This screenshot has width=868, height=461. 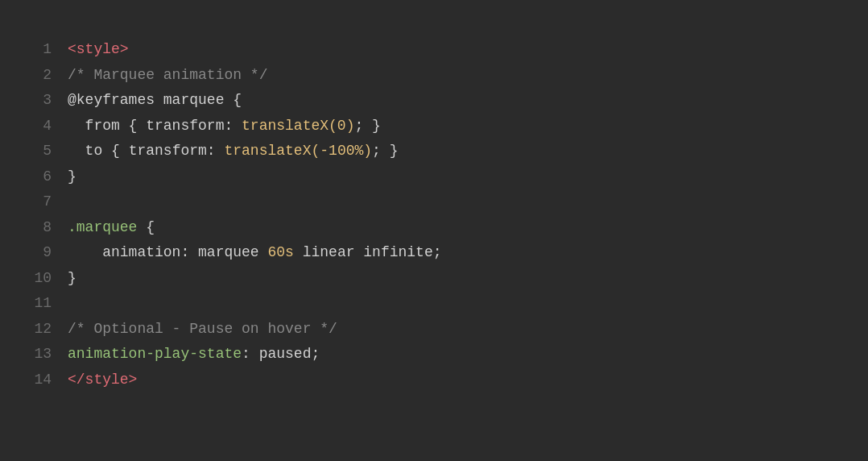 I want to click on line-number: 13, so click(x=50, y=355).